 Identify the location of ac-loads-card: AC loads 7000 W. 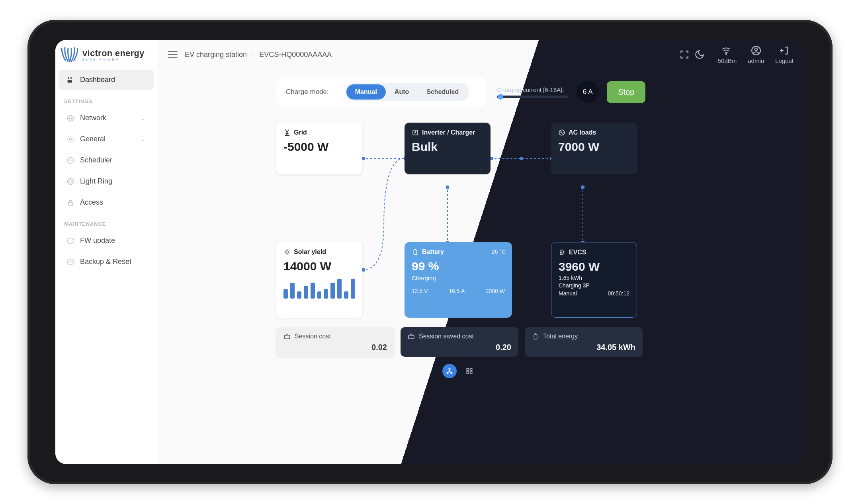
(594, 148).